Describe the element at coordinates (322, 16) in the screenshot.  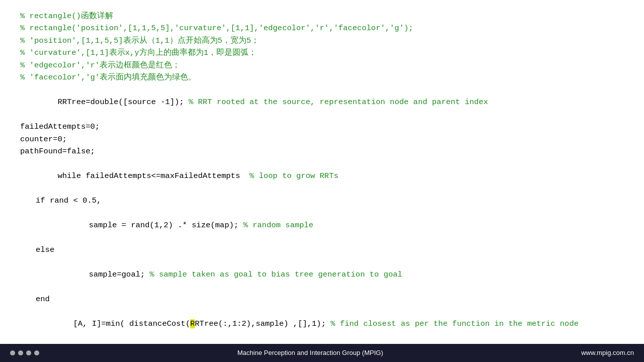
I see `code-line-1: % rectangle()函数详解` at that location.